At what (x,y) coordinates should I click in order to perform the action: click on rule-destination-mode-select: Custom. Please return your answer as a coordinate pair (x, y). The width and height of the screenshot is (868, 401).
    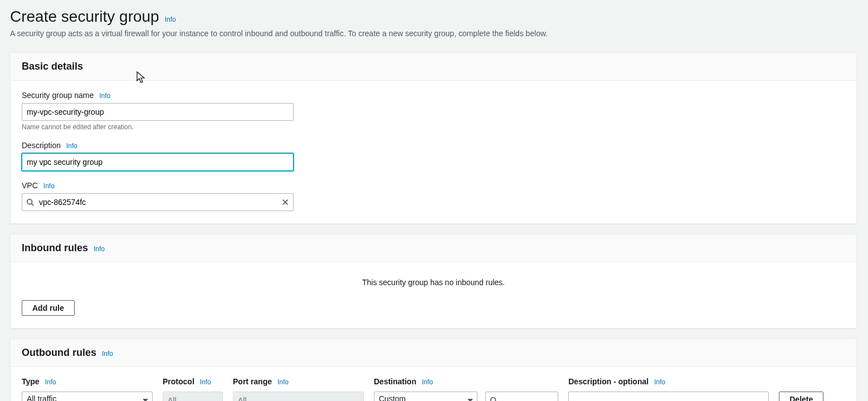
    Looking at the image, I should click on (426, 397).